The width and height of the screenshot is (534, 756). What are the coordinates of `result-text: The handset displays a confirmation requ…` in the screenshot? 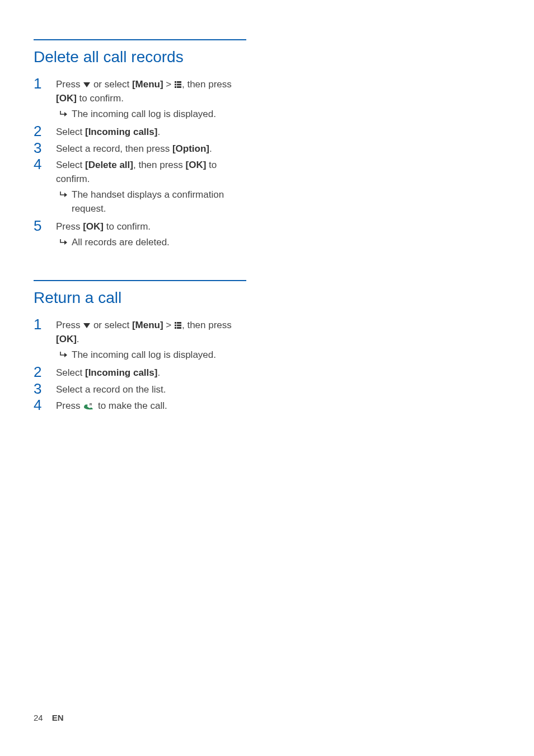 It's located at (159, 202).